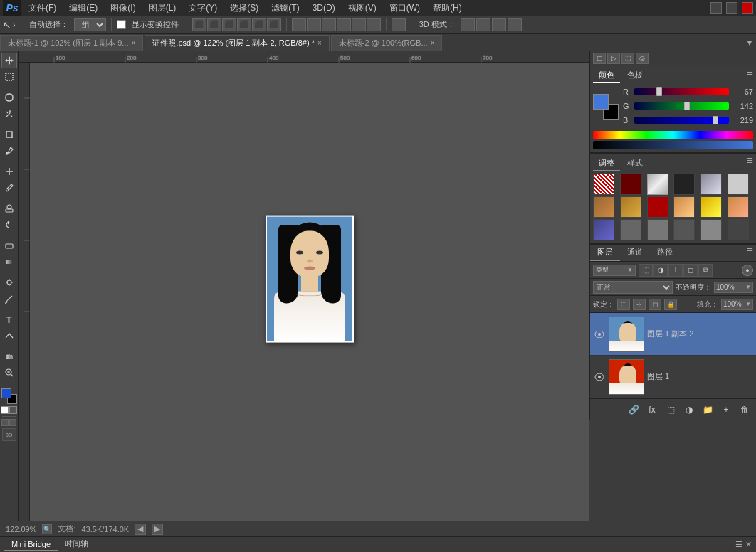  I want to click on 3d-mode-icon-2, so click(483, 25).